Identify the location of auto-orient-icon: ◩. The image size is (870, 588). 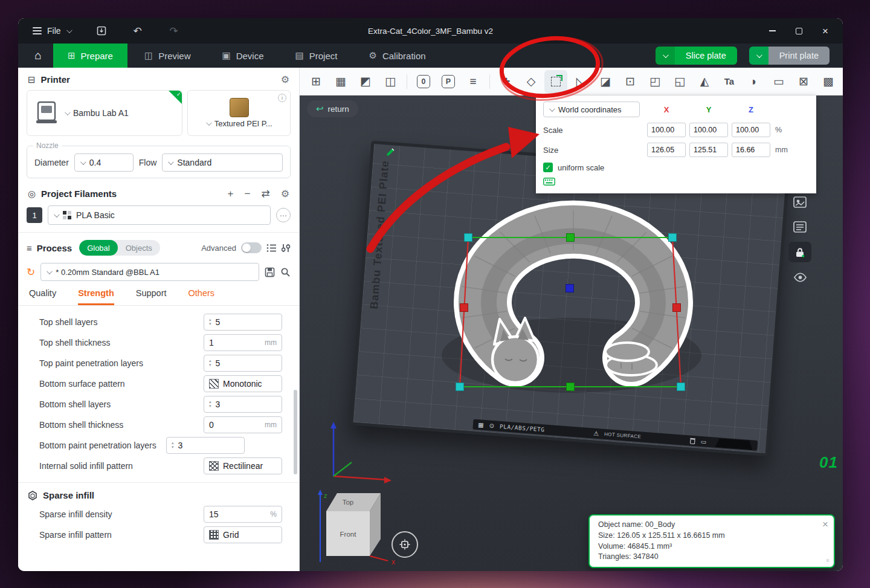
(366, 82).